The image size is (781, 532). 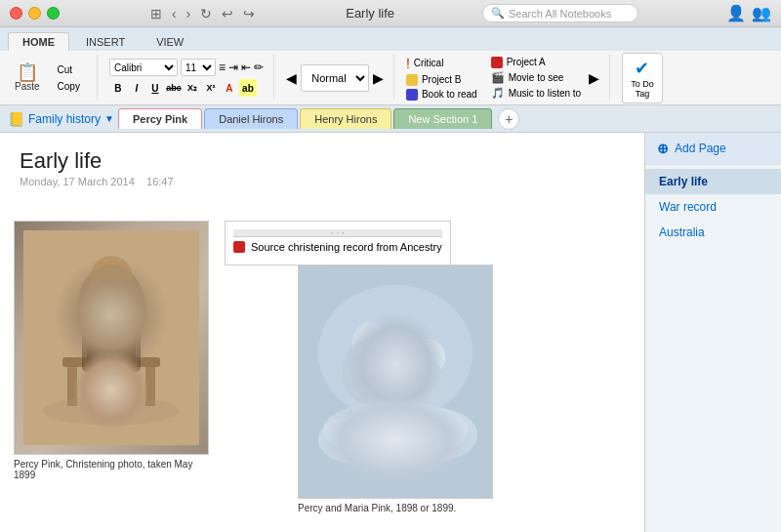 What do you see at coordinates (498, 94) in the screenshot?
I see `music-icon: 🎵` at bounding box center [498, 94].